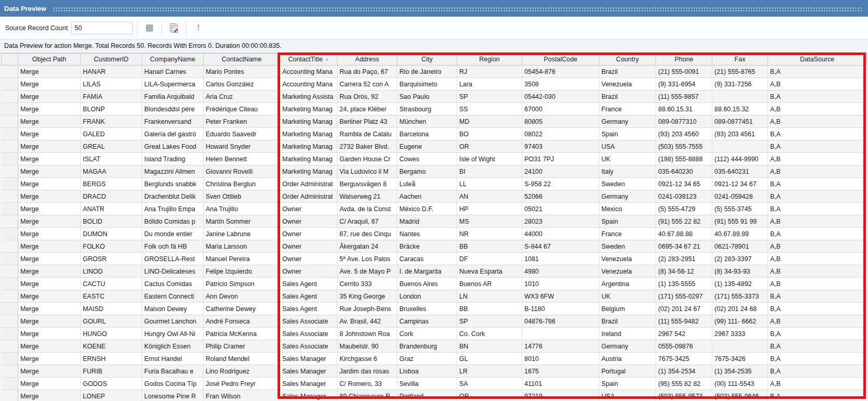  I want to click on cell-region: SA, so click(489, 384).